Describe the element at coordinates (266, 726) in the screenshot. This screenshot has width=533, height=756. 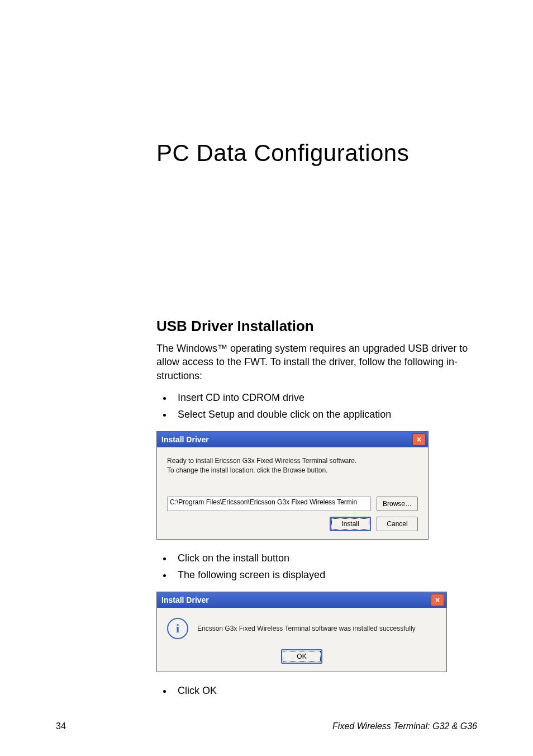
I see `page-footer: 34 Fixed Wireless Terminal: G32 & G36` at that location.